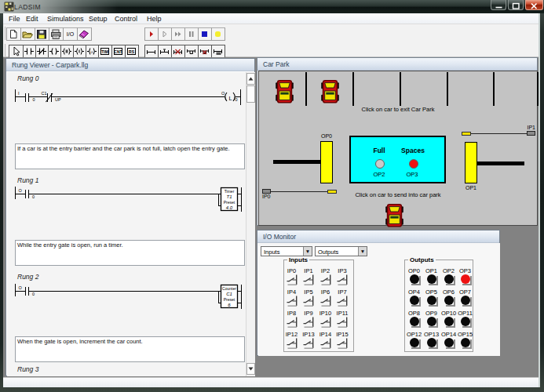 The width and height of the screenshot is (544, 392). Describe the element at coordinates (231, 99) in the screenshot. I see `svg-text: L` at that location.